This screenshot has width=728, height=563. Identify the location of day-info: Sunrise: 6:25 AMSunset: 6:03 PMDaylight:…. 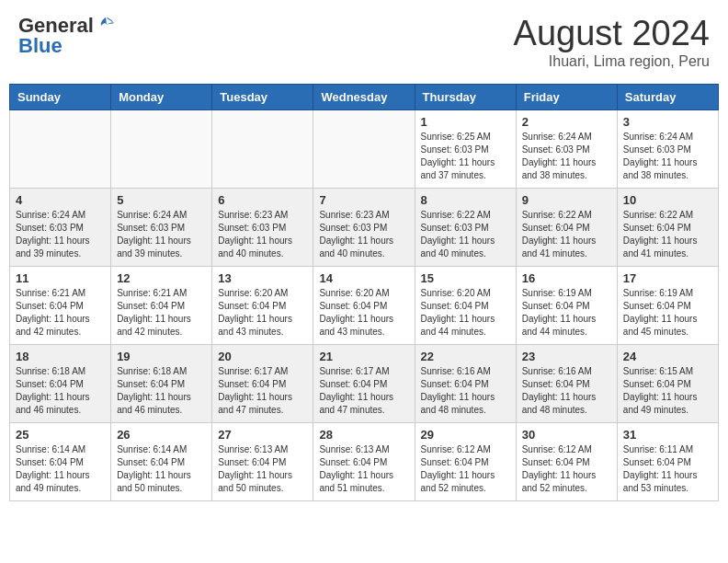
(465, 156).